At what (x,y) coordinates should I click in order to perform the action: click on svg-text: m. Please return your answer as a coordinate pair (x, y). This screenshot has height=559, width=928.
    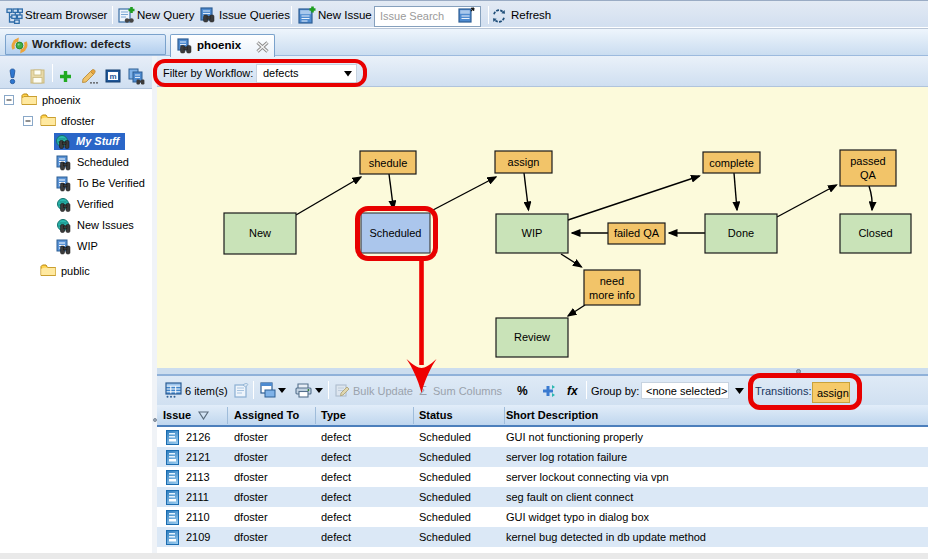
    Looking at the image, I should click on (112, 76).